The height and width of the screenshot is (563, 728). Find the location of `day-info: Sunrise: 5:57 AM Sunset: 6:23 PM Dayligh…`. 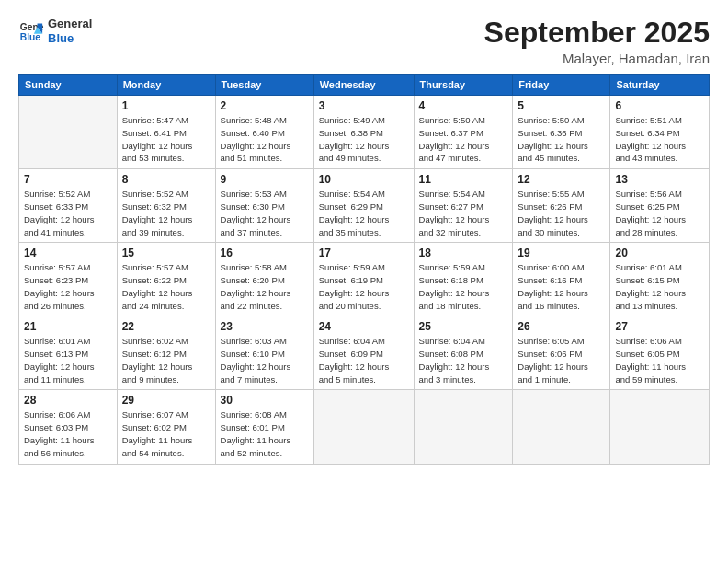

day-info: Sunrise: 5:57 AM Sunset: 6:23 PM Dayligh… is located at coordinates (68, 287).